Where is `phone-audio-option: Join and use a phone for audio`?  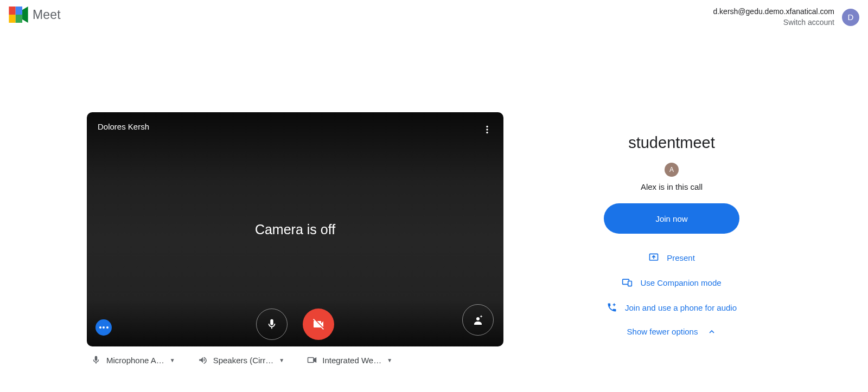
phone-audio-option: Join and use a phone for audio is located at coordinates (672, 307).